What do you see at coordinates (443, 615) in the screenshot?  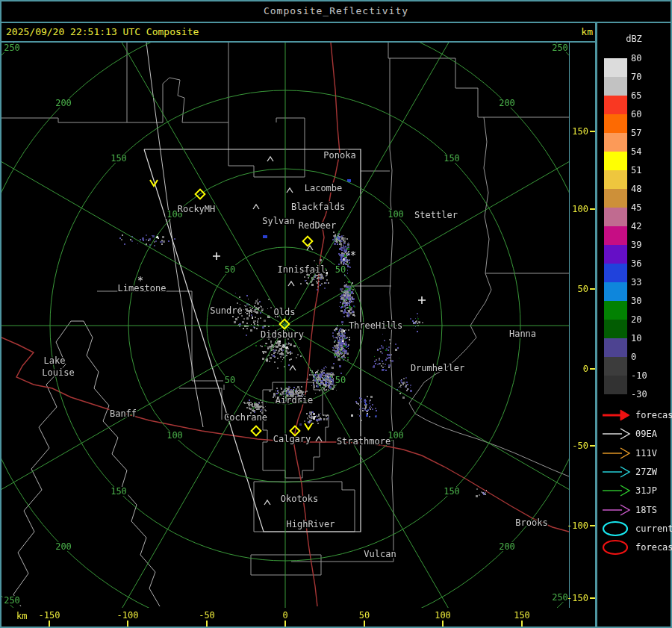 I see `bottom-axis-label: 100` at bounding box center [443, 615].